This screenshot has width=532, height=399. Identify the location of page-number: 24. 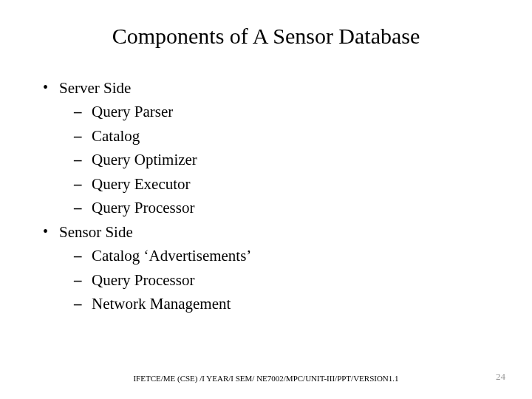
(501, 377).